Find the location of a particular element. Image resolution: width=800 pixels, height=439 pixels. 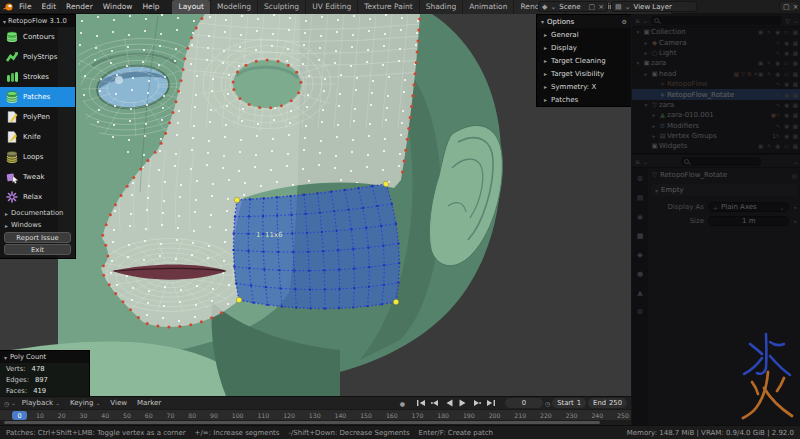

outliner-row-retopoflow-rotate: +RetopoFlow_Rotate↖ ◉ ▦ is located at coordinates (716, 94).